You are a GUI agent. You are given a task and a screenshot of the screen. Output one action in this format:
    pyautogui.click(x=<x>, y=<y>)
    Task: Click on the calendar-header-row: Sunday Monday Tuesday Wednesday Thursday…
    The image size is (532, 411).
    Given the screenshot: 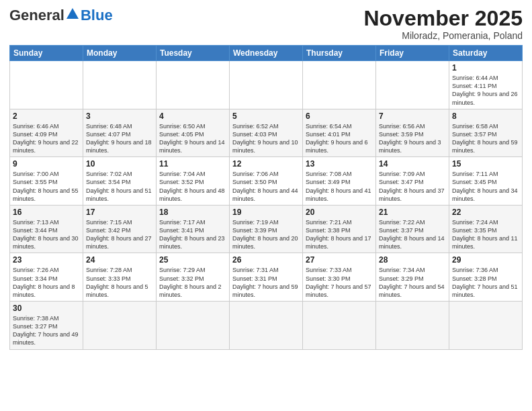 What is the action you would take?
    pyautogui.click(x=266, y=54)
    